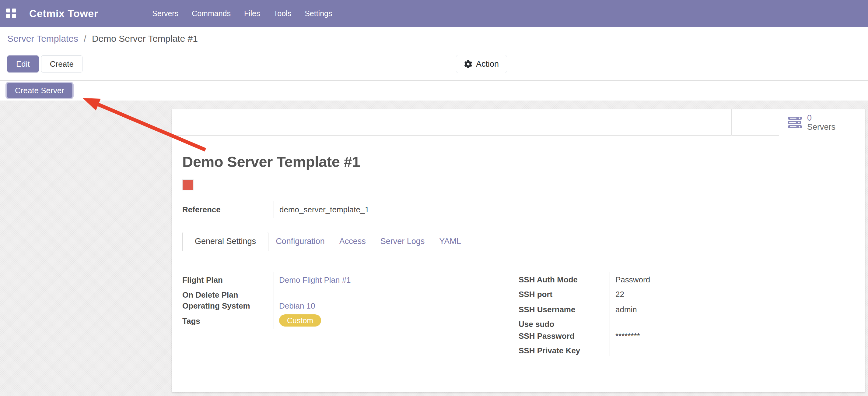 This screenshot has width=868, height=396. I want to click on flight-plan-value: Demo Flight Plan #1, so click(315, 280).